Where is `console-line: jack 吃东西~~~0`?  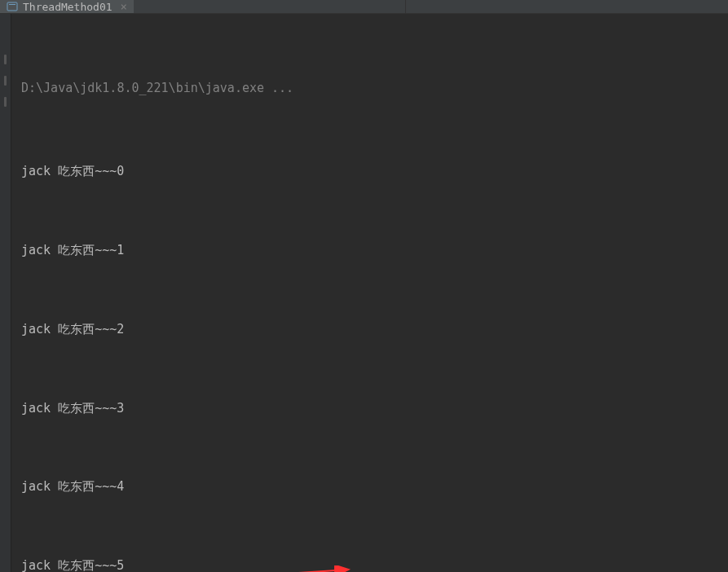
console-line: jack 吃东西~~~0 is located at coordinates (370, 171).